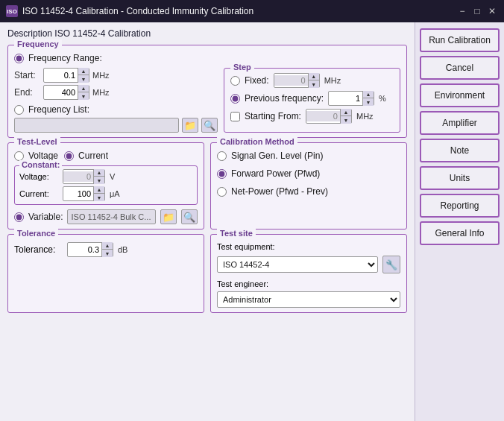 This screenshot has height=421, width=504. What do you see at coordinates (27, 92) in the screenshot?
I see `end-label: End:` at bounding box center [27, 92].